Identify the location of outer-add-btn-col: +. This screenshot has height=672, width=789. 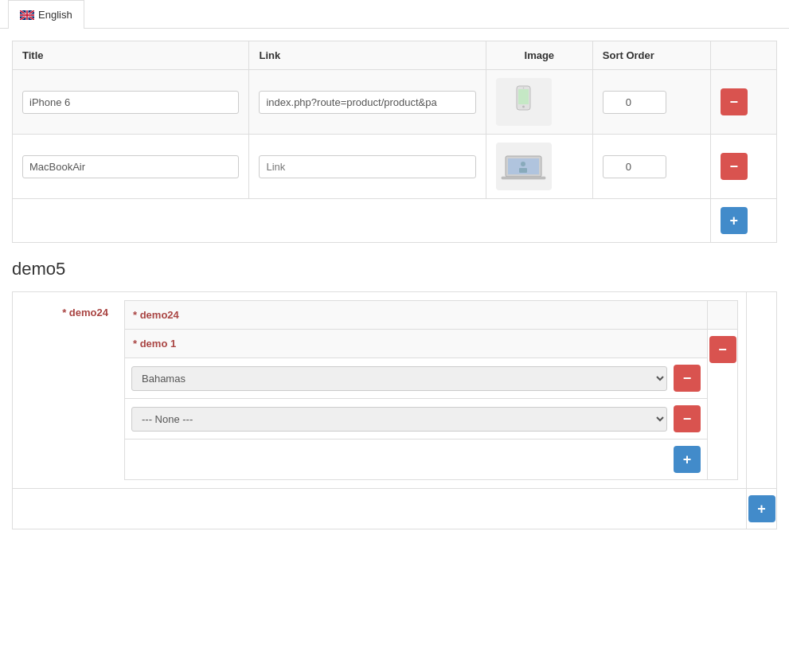
(761, 509).